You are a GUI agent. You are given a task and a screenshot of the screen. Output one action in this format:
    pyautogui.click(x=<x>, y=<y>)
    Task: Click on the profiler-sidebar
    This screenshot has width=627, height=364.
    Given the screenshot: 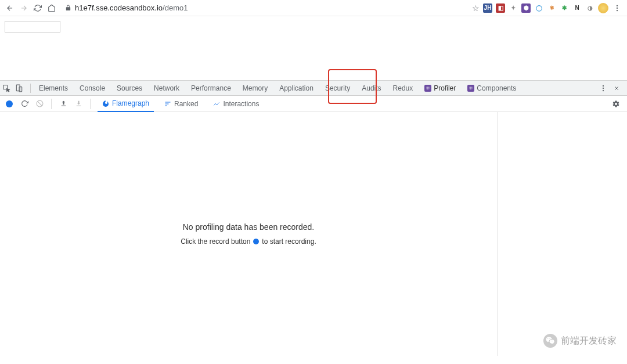 What is the action you would take?
    pyautogui.click(x=562, y=234)
    